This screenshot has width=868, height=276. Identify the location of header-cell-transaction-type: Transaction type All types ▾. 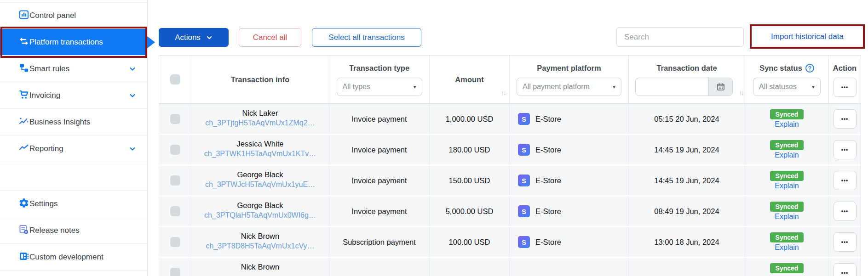
(379, 79).